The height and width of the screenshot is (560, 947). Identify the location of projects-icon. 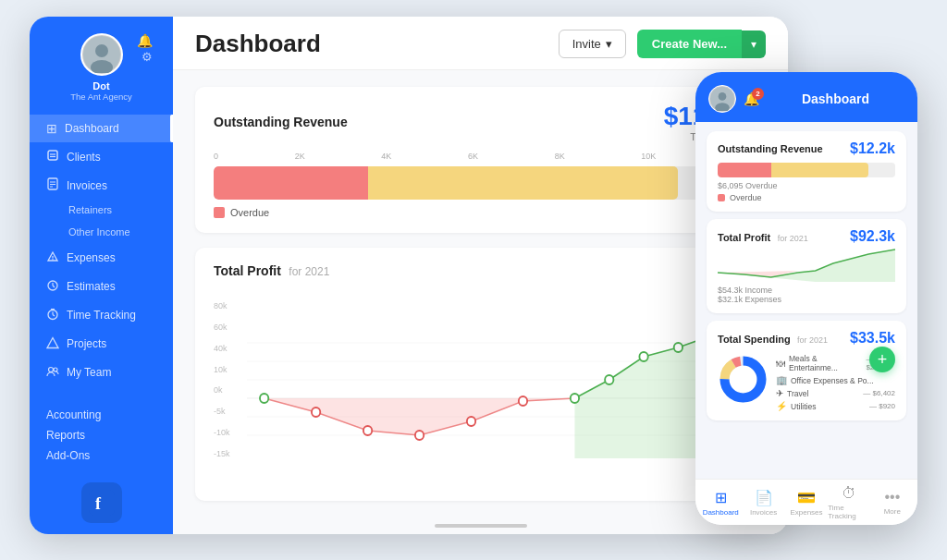
(53, 344).